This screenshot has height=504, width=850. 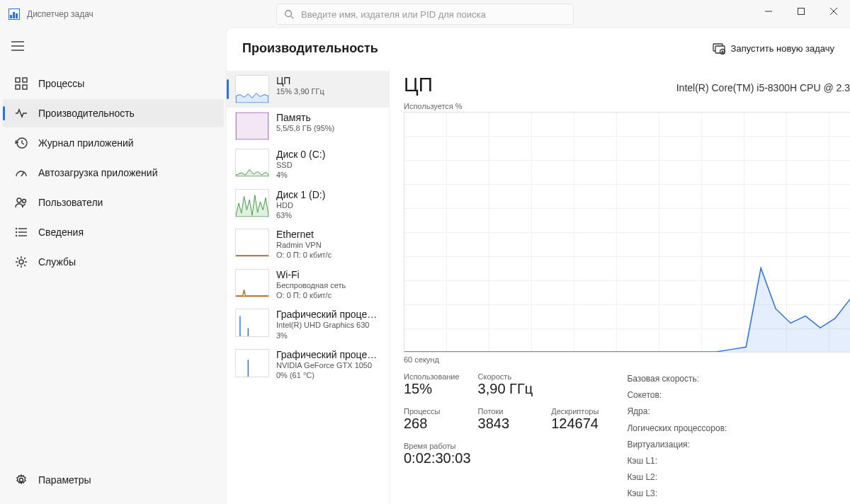 I want to click on chart-top-label: Используется %, so click(x=627, y=106).